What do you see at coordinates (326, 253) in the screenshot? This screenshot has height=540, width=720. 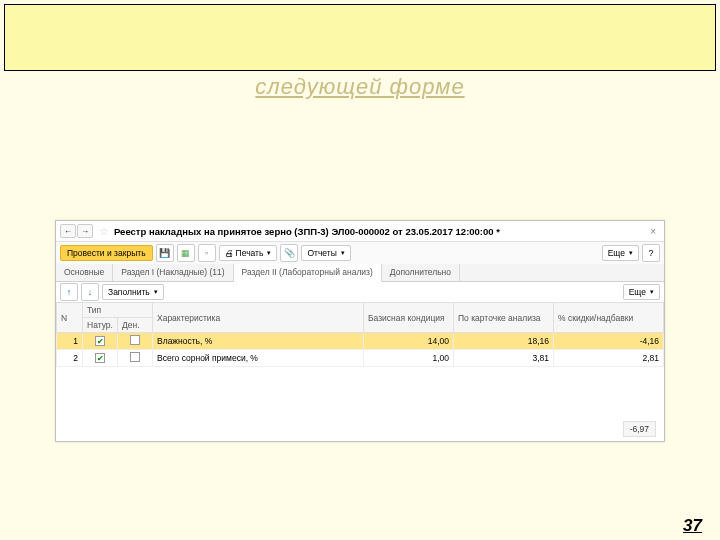 I see `reports-button: Отчеты` at bounding box center [326, 253].